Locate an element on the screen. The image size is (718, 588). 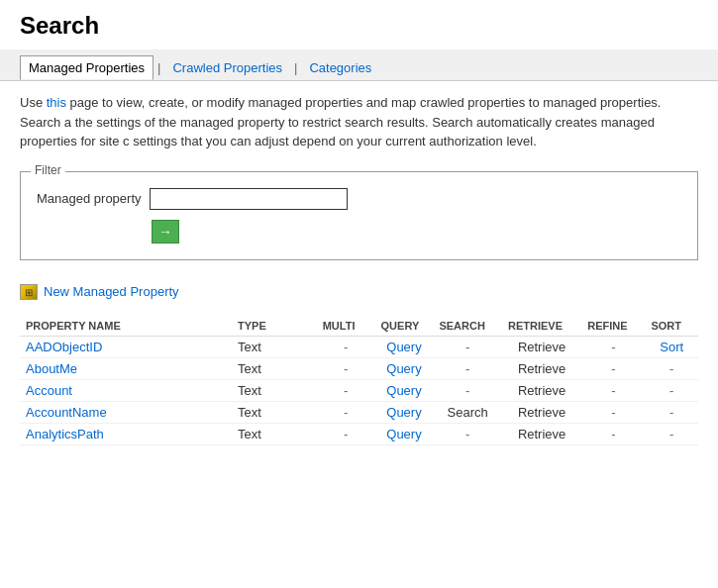
table-row: AboutMeText-Query-Retrieve-- is located at coordinates (359, 368).